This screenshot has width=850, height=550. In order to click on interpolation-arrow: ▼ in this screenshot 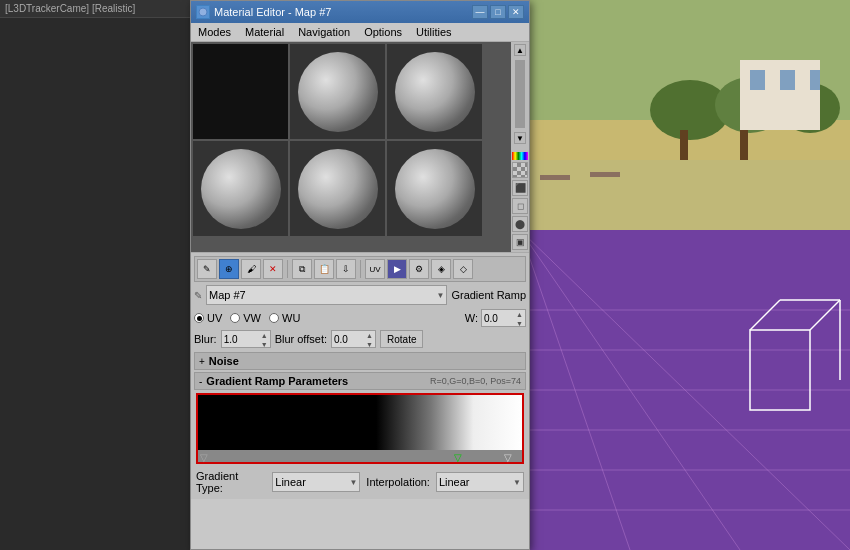, I will do `click(517, 482)`.